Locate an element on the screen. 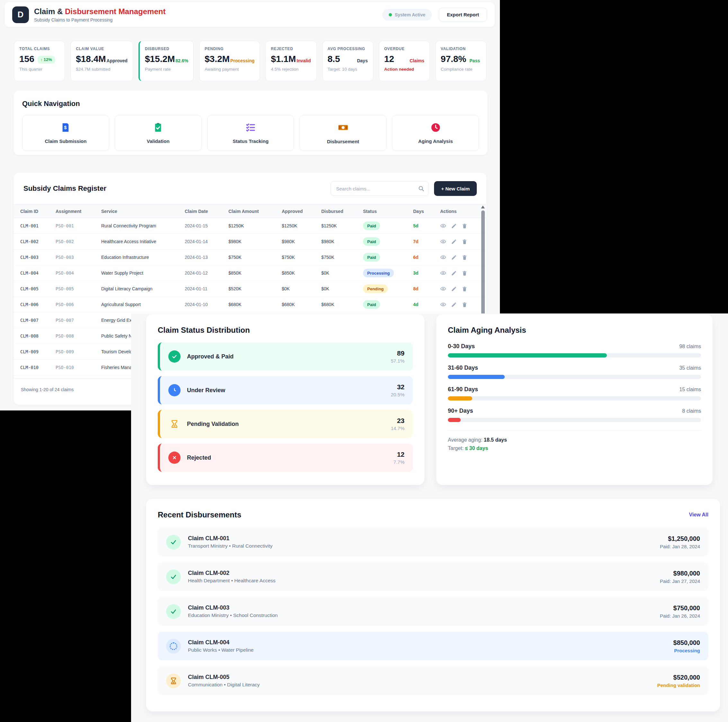  cell-claim-id: CLM-002 is located at coordinates (29, 241).